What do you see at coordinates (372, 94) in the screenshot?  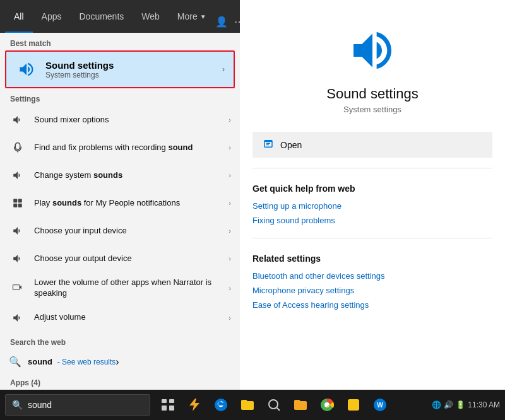 I see `detail-title: Sound settings` at bounding box center [372, 94].